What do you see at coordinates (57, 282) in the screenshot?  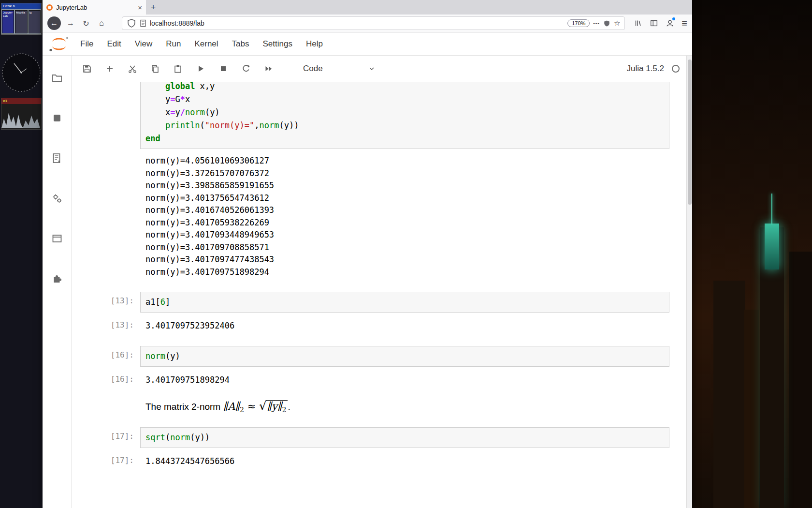 I see `jupyterlab-left-sidebar` at bounding box center [57, 282].